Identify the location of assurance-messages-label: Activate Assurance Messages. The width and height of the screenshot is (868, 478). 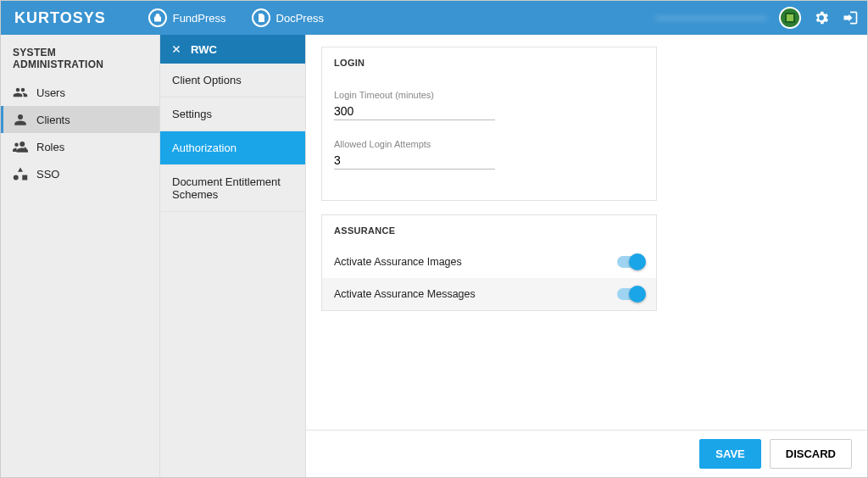
(405, 294).